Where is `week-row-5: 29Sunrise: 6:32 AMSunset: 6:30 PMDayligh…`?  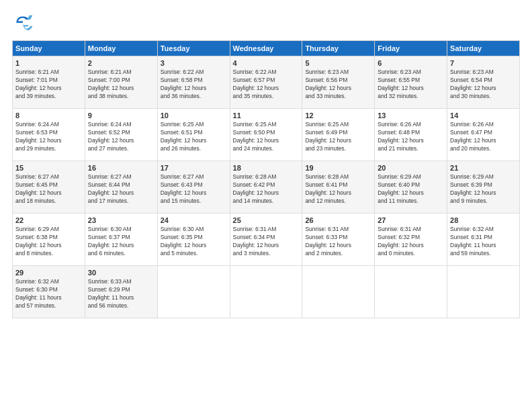
week-row-5: 29Sunrise: 6:32 AMSunset: 6:30 PMDayligh… is located at coordinates (266, 292).